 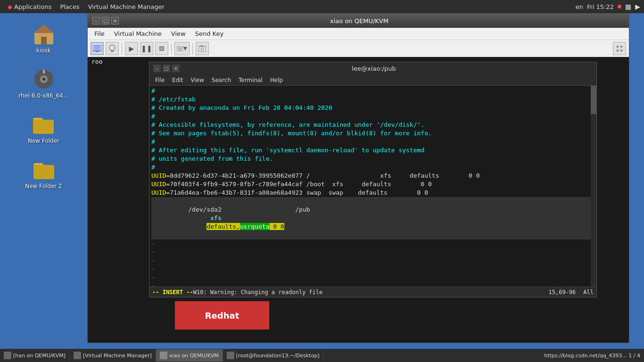 What do you see at coordinates (29, 7) in the screenshot?
I see `applications-menu: ◆ Applications` at bounding box center [29, 7].